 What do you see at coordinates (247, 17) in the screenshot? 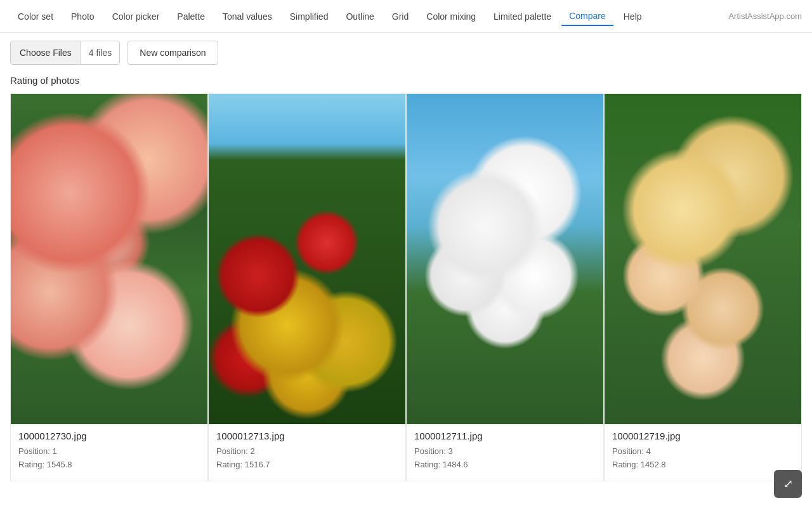
I see `nav-item-tonal-values: Tonal values` at bounding box center [247, 17].